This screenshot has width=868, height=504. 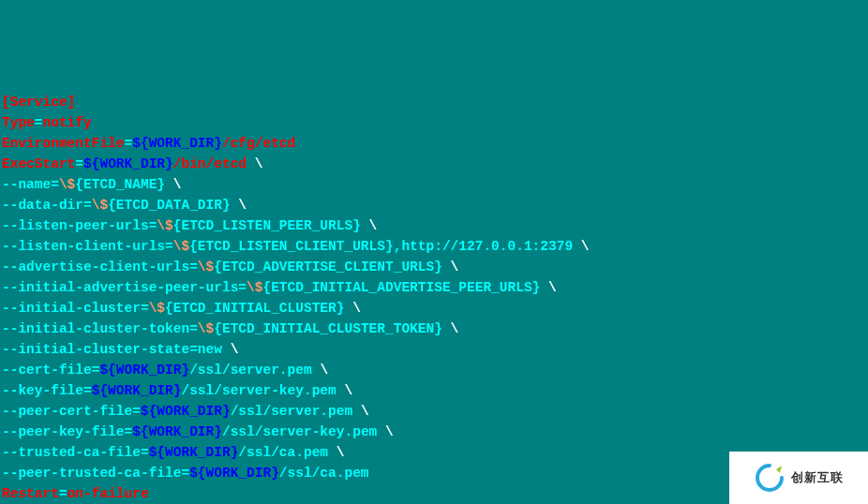 I want to click on code-token: --advertise-client-urls=, so click(x=99, y=267).